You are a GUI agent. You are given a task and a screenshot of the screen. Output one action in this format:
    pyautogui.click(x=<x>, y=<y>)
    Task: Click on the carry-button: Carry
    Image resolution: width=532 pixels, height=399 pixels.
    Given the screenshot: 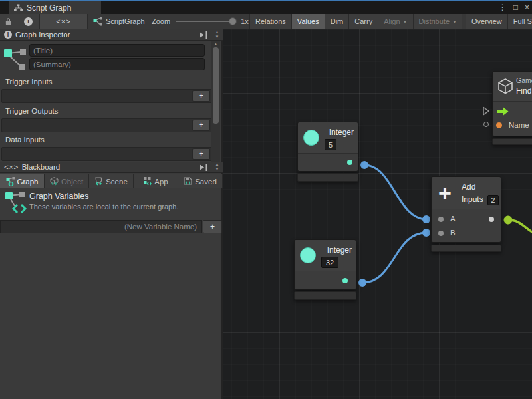 What is the action you would take?
    pyautogui.click(x=363, y=21)
    